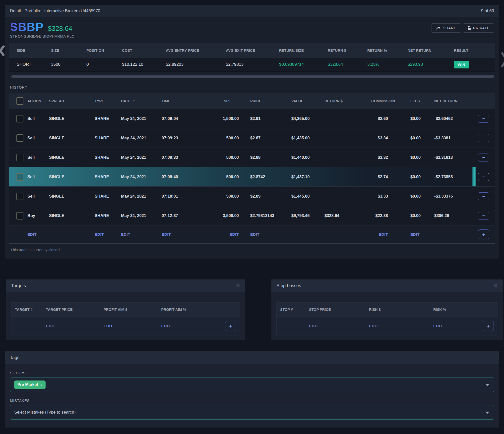  Describe the element at coordinates (446, 28) in the screenshot. I see `share-button: SHARE` at that location.